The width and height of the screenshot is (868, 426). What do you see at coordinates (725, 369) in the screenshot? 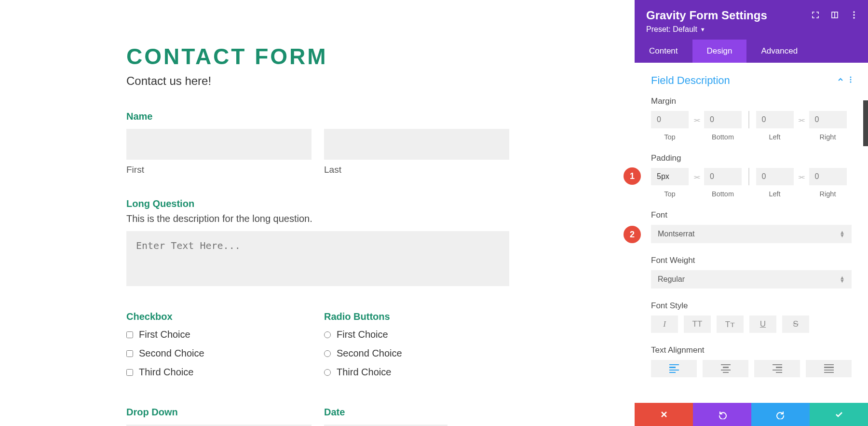
I see `align-center-button` at bounding box center [725, 369].